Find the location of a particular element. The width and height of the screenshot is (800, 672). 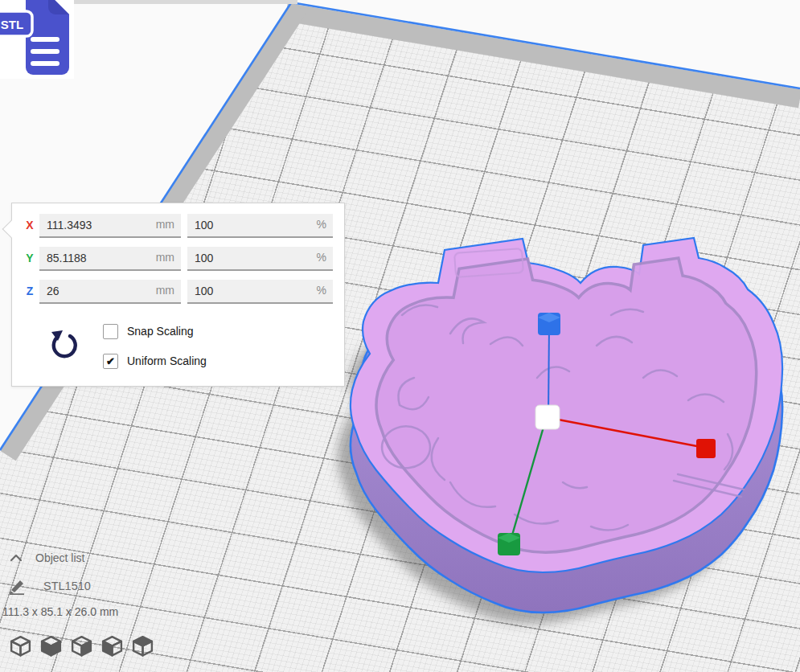

model-dimensions-label: 111.3 x 85.1 x 26.0 mm is located at coordinates (60, 612).